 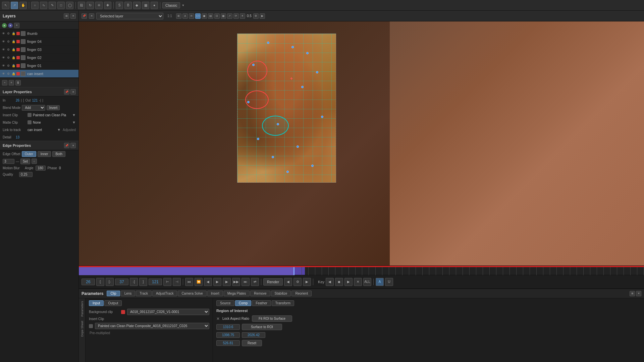 I want to click on cross-tool: ✚, so click(x=108, y=5).